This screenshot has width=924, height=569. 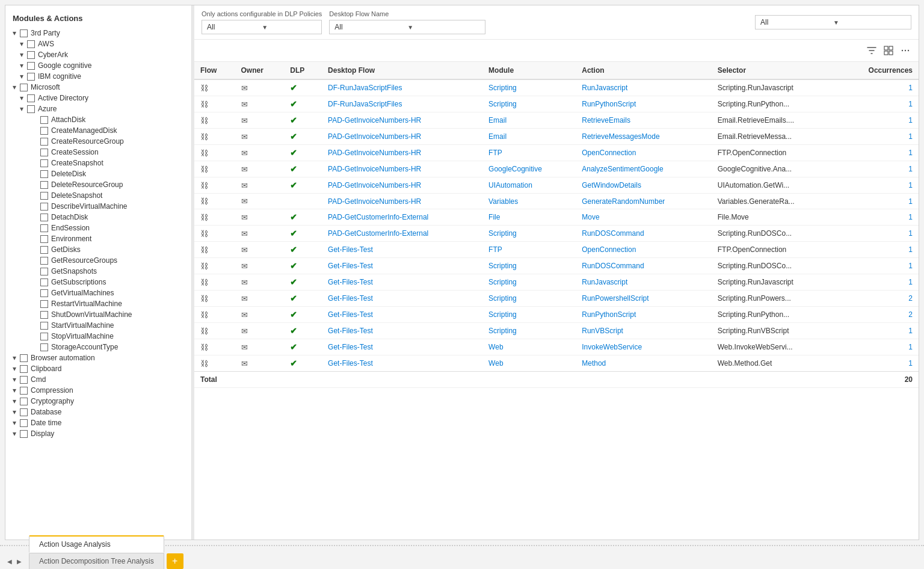 I want to click on sidebar-item-google-cog: ▾Google cognitive, so click(x=99, y=66).